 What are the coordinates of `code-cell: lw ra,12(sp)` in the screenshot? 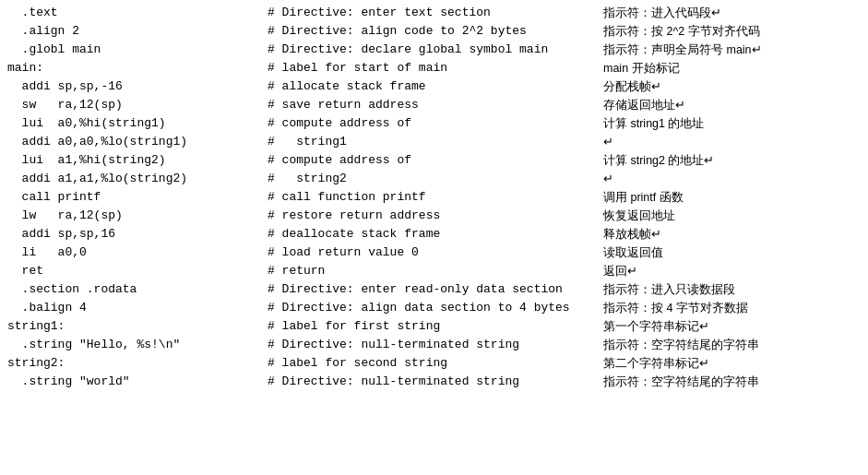 It's located at (134, 216).